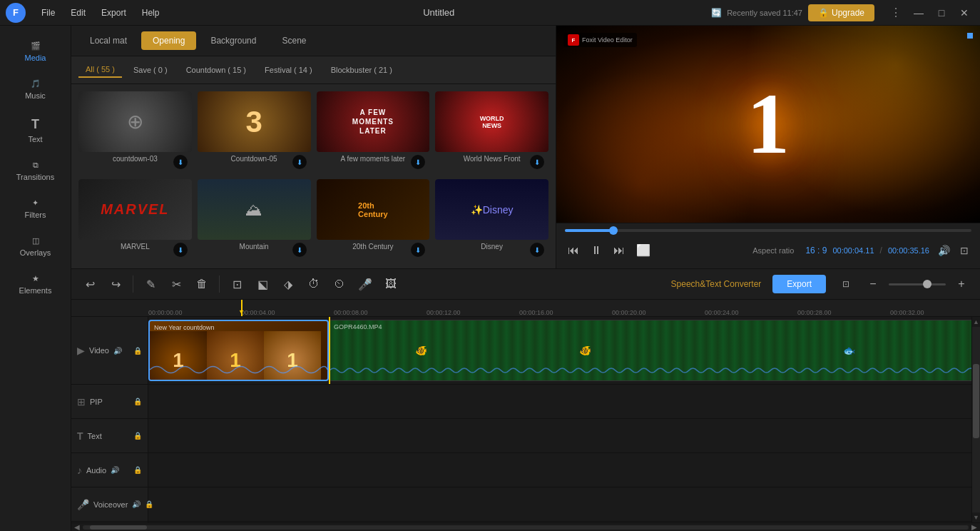  I want to click on audio-track-icon: ♪, so click(80, 470).